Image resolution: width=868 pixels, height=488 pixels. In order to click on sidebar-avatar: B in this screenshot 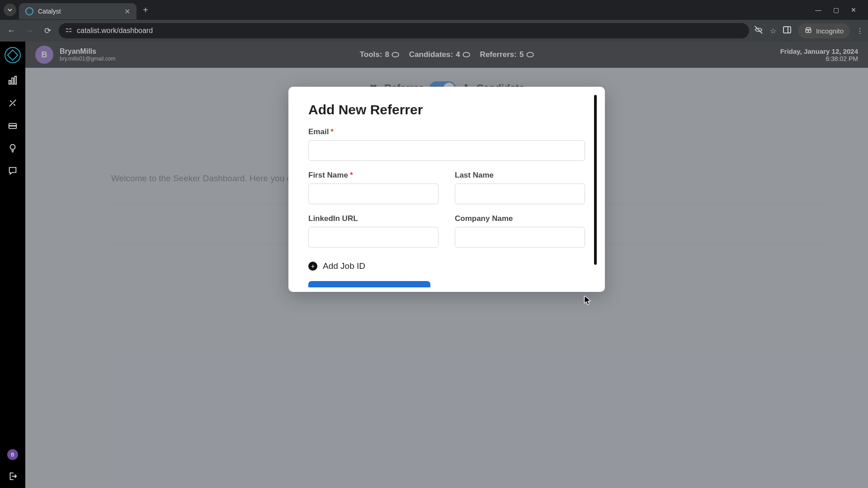, I will do `click(13, 455)`.